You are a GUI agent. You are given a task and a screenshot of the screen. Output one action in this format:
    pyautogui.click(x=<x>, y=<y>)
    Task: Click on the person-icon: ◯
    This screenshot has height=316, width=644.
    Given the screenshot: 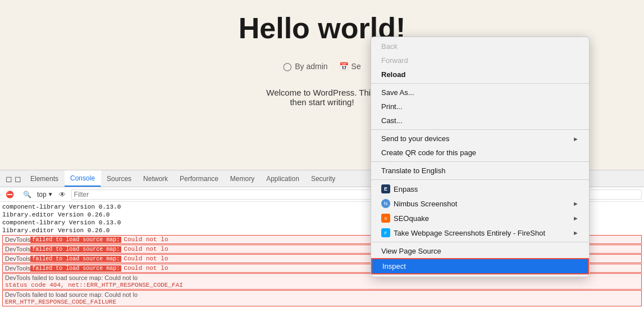 What is the action you would take?
    pyautogui.click(x=287, y=66)
    